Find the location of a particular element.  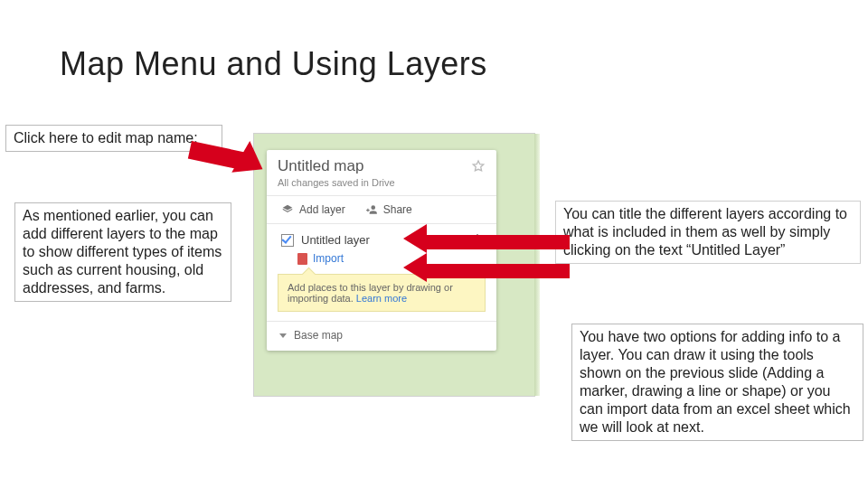

person-plus-icon is located at coordinates (372, 210).